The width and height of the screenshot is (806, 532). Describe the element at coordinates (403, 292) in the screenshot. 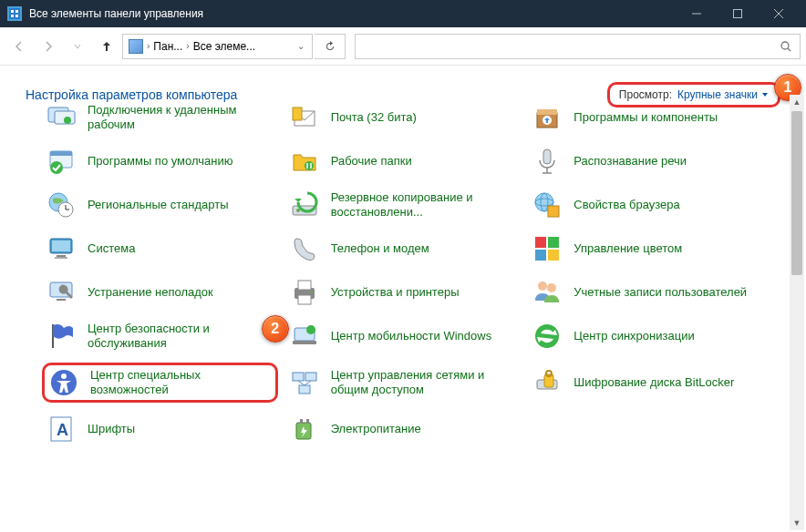

I see `item-devices-printers: Устройства и принтеры` at that location.